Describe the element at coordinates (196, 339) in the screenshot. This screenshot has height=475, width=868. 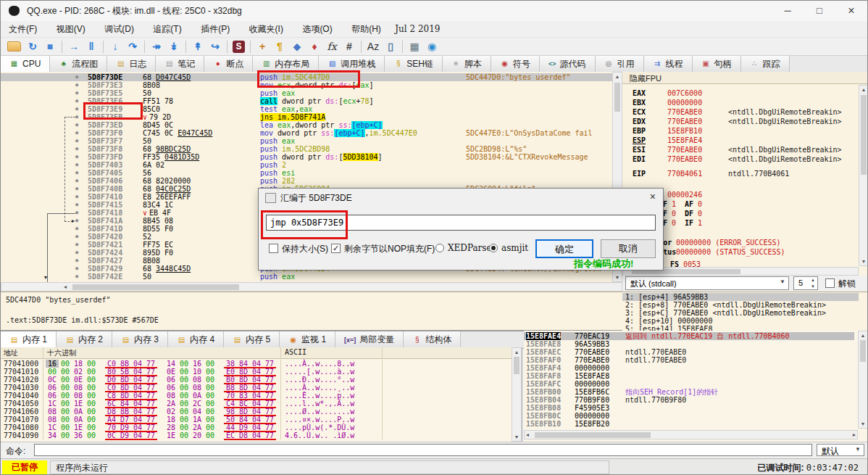
I see `btab-dump-4: ▤内存 4` at that location.